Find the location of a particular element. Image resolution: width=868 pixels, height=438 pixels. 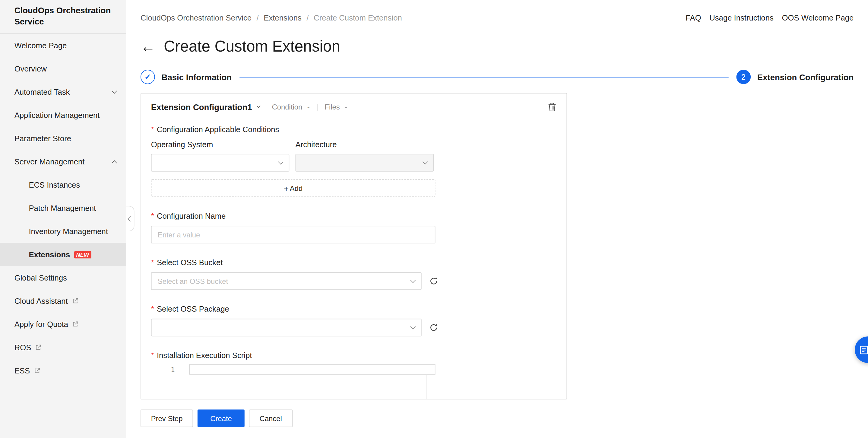

sidebar-item-automated-task: Automated Task is located at coordinates (63, 92).